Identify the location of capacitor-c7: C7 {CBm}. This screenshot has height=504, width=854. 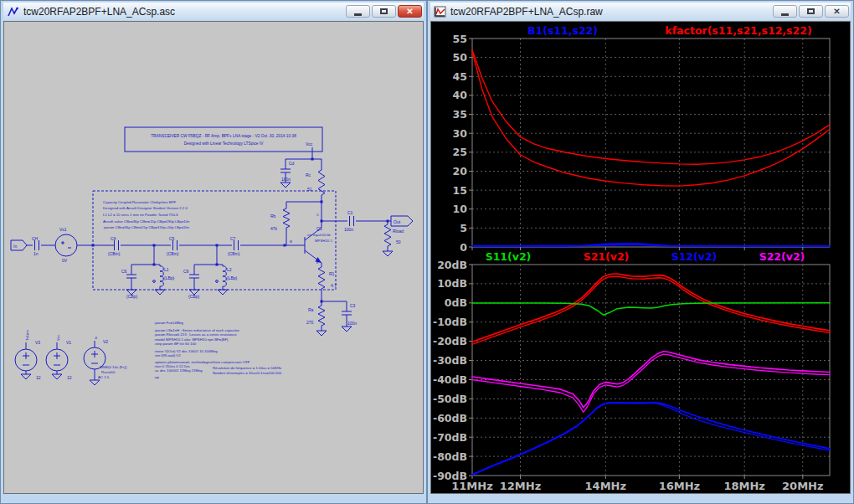
(234, 246).